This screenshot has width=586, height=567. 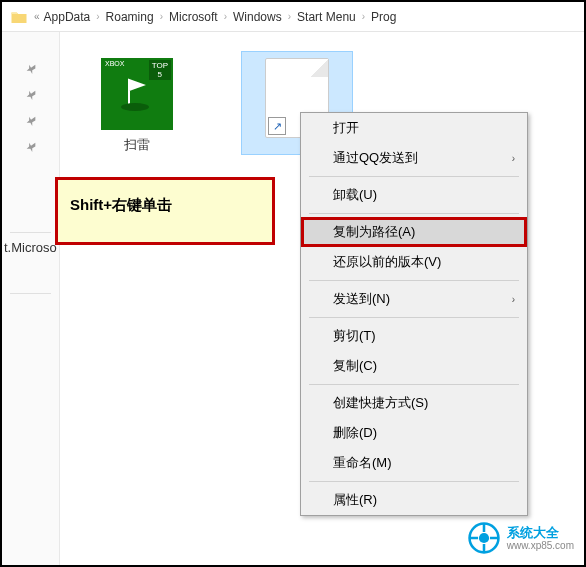 I want to click on ctx-properties: 属性(R), so click(x=414, y=500).